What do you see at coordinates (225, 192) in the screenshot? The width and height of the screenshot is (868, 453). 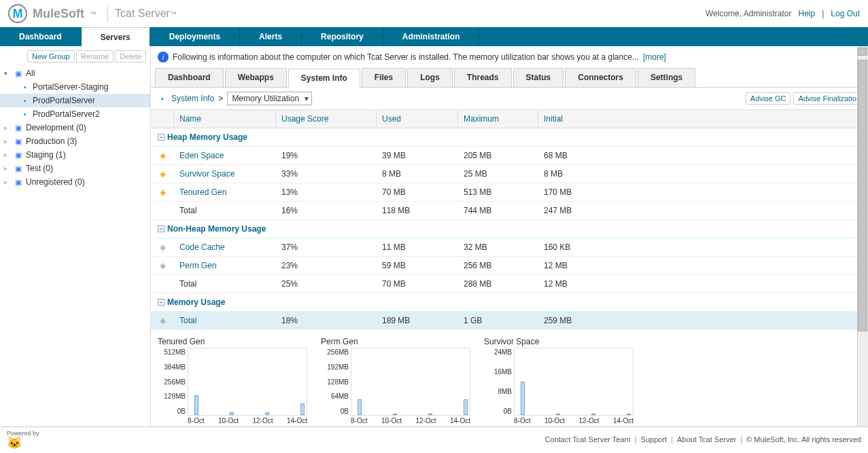 I see `pool-name: Tenured Gen` at bounding box center [225, 192].